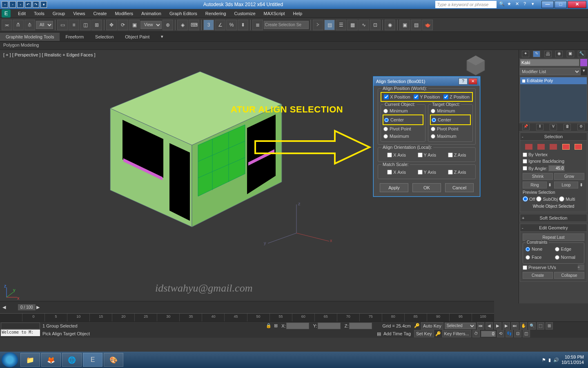 The image size is (588, 368). What do you see at coordinates (298, 326) in the screenshot?
I see `x-coord-input` at bounding box center [298, 326].